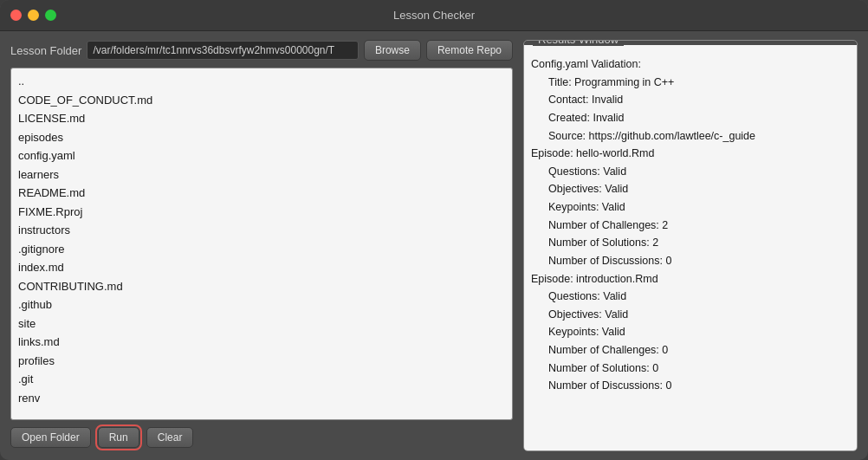 This screenshot has height=460, width=868. I want to click on list-item: renv, so click(262, 398).